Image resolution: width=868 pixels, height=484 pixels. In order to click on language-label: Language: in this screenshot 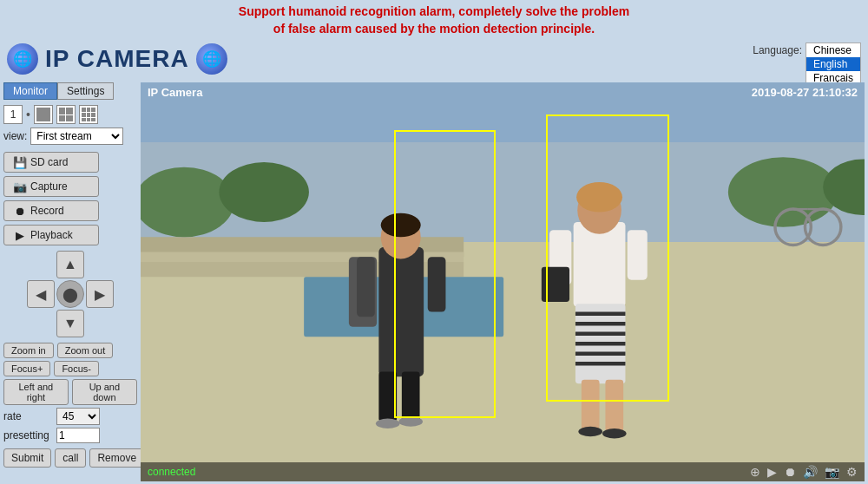, I will do `click(778, 50)`.